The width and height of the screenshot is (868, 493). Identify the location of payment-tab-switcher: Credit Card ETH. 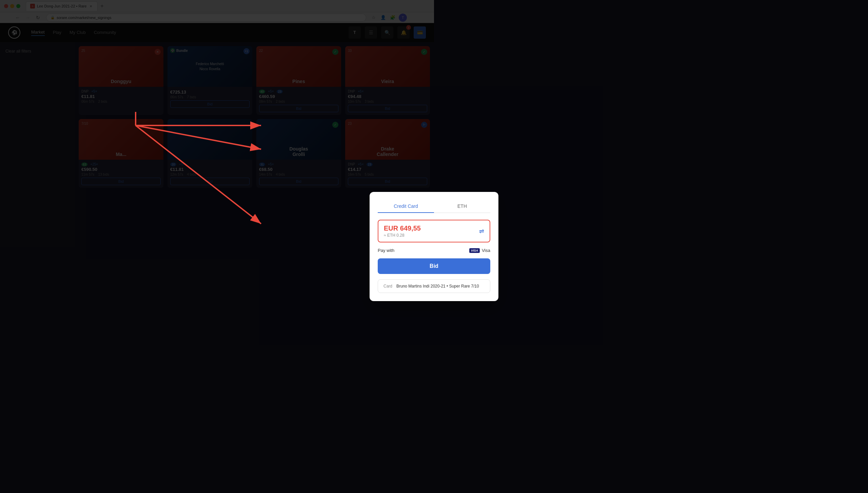
(406, 206).